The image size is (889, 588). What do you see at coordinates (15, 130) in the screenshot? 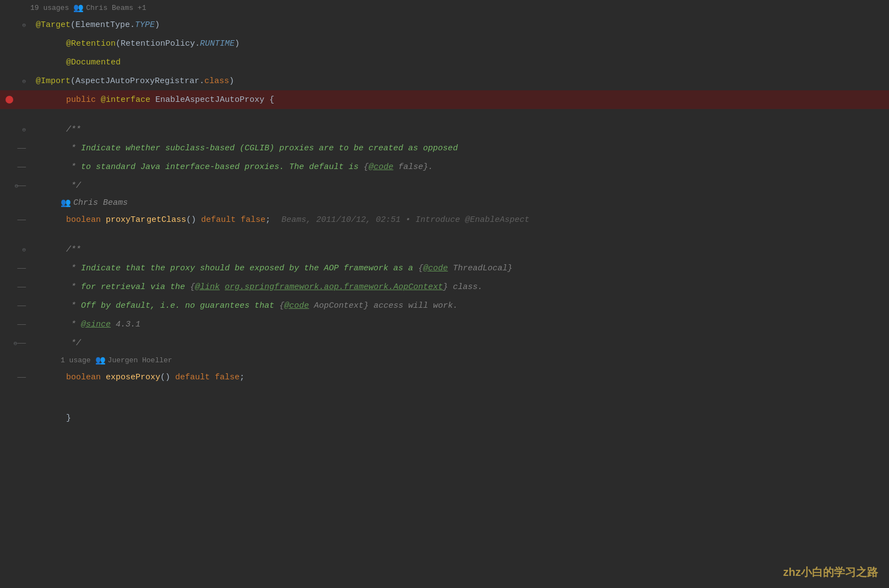
I see `gutter-jd1: ⊖` at bounding box center [15, 130].